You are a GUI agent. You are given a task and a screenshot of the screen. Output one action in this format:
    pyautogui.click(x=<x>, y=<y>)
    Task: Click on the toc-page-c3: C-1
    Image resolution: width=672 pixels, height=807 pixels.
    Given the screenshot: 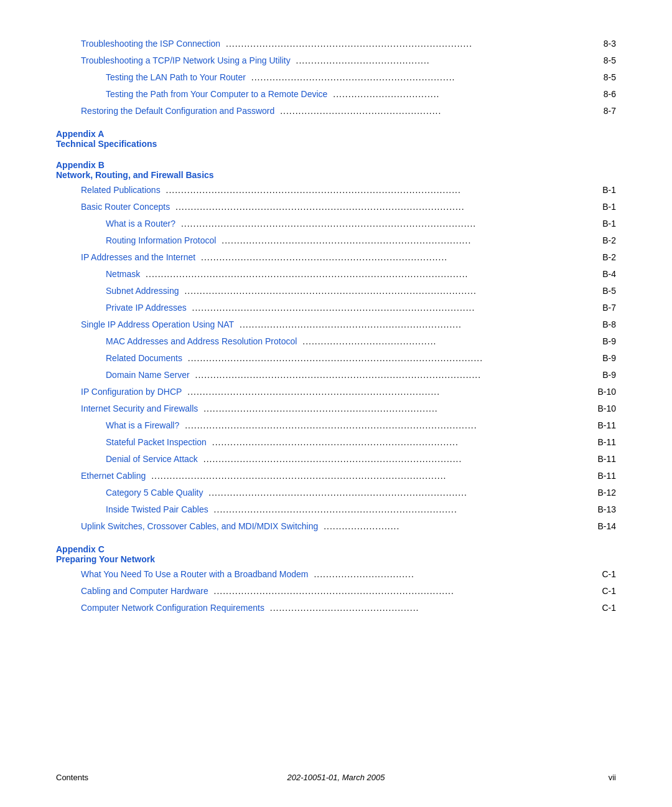 What is the action you would take?
    pyautogui.click(x=609, y=608)
    